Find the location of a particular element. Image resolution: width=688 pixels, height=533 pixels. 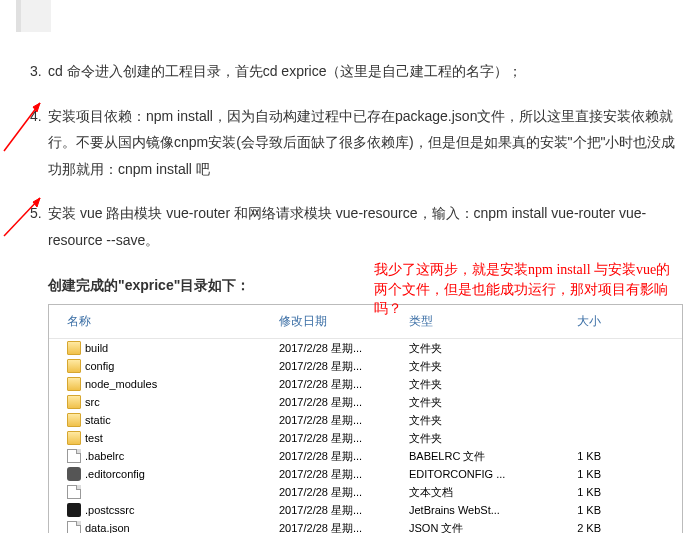

file-type: JSON 文件 is located at coordinates (474, 526).